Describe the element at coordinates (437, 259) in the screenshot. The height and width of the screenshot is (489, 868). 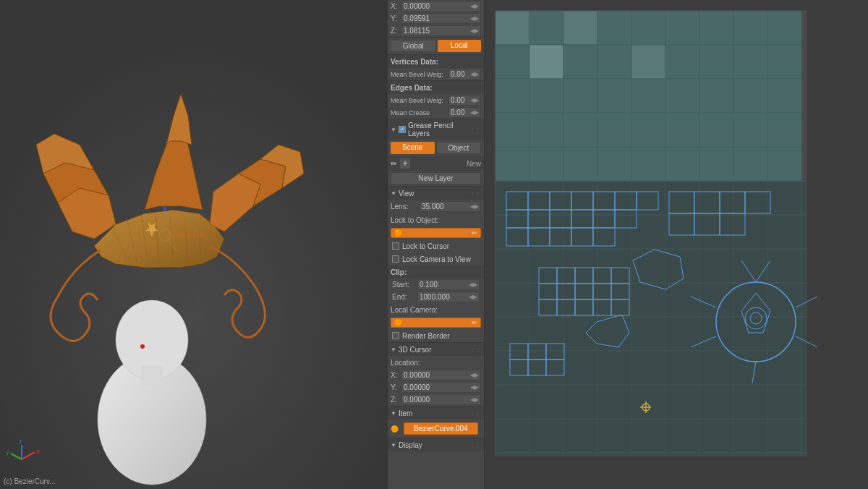
I see `lock-camera-label: Lock Camera to View` at that location.